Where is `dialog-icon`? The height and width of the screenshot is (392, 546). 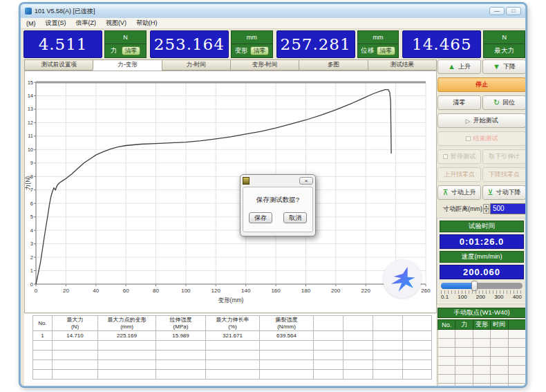
dialog-icon is located at coordinates (246, 181).